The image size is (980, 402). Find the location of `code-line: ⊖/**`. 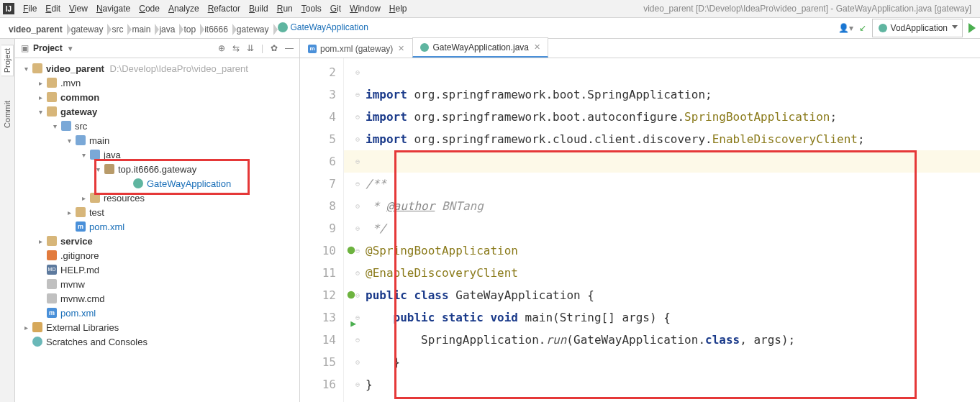

code-line: ⊖/** is located at coordinates (662, 184).